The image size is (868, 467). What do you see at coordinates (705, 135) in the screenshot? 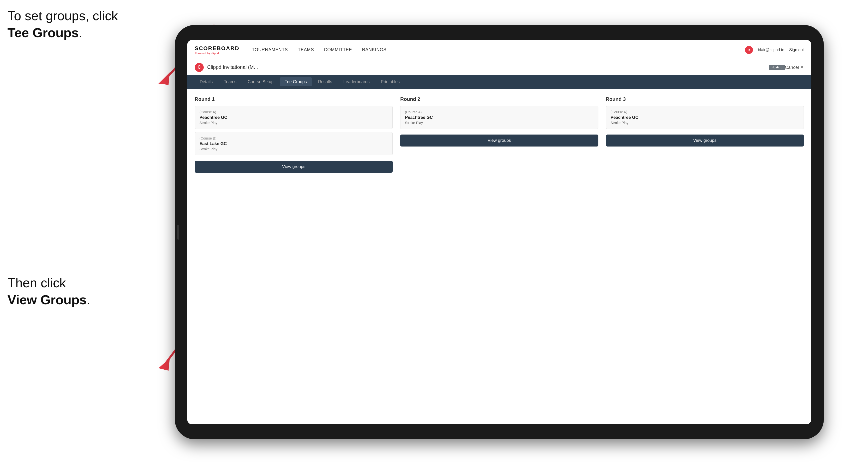
I see `round-3-column: Round 3 (Course A) Peachtree GC Stroke P…` at bounding box center [705, 135].